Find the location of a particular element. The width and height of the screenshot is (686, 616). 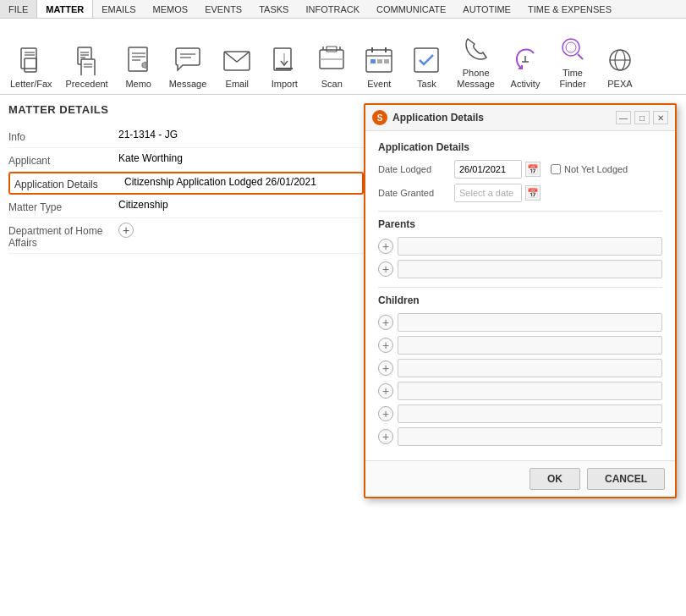

child-add-btn-6: + is located at coordinates (386, 437).